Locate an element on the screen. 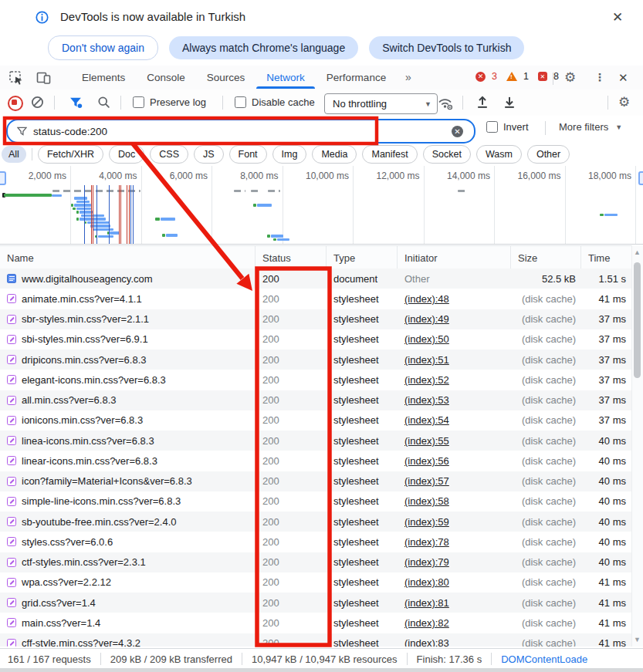 The image size is (643, 672). table-row: sbi-styles.min.css?ver=6.9.1200styleshee… is located at coordinates (316, 339).